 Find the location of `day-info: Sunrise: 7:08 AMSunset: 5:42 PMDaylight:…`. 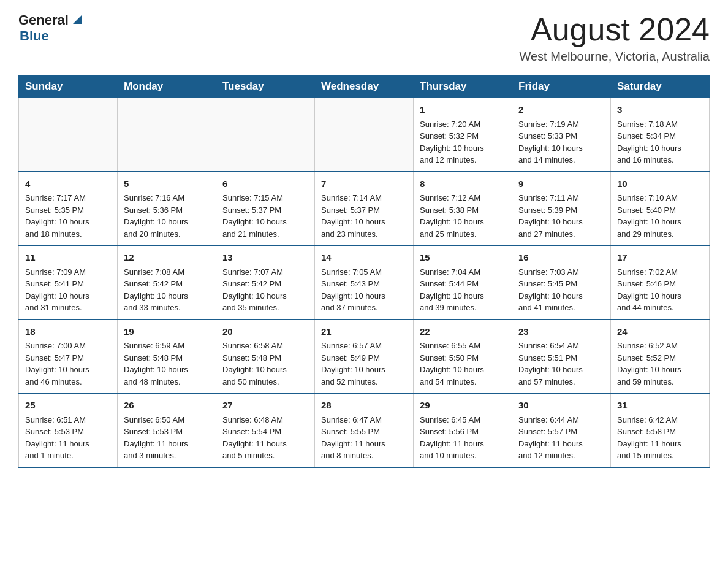

day-info: Sunrise: 7:08 AMSunset: 5:42 PMDaylight:… is located at coordinates (167, 290).